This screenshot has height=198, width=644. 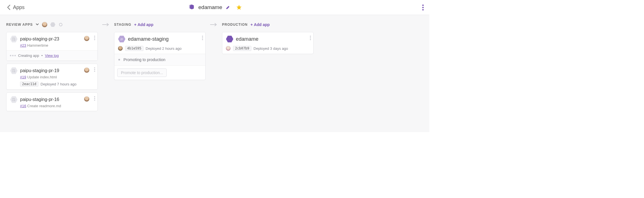 I want to click on star-icon, so click(x=239, y=7).